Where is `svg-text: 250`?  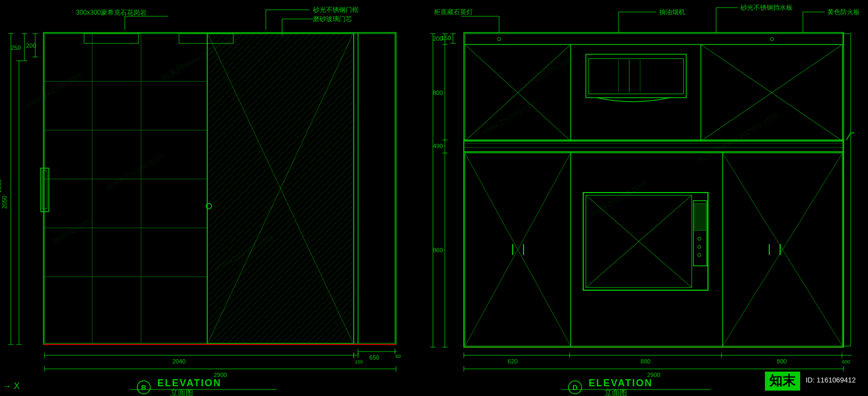 svg-text: 250 is located at coordinates (16, 48).